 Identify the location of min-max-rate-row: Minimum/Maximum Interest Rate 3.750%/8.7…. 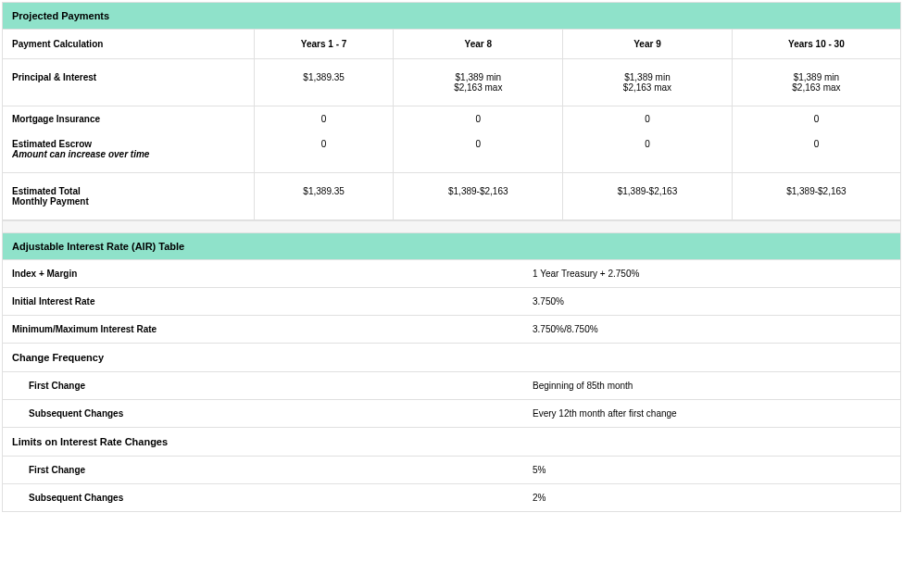
(452, 330).